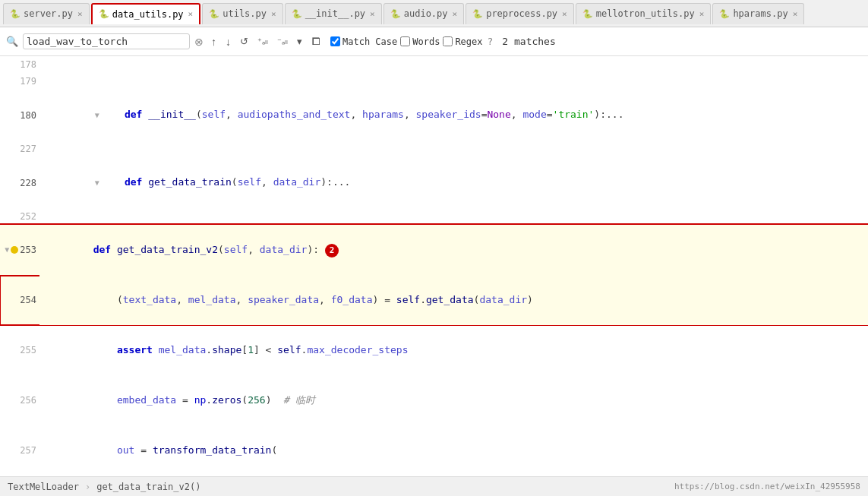  What do you see at coordinates (434, 182) in the screenshot?
I see `table-row: 228 def get_data_train(self, data_dir):.…` at bounding box center [434, 182].